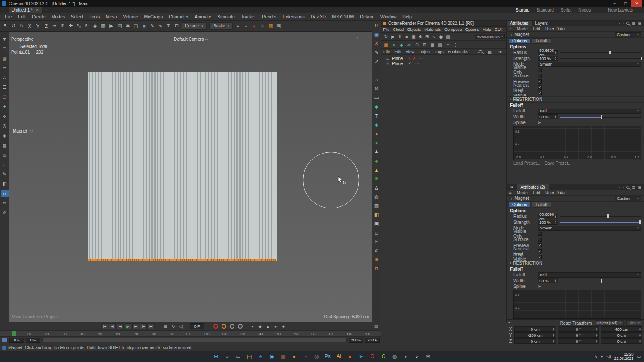  What do you see at coordinates (540, 76) in the screenshot?
I see `surface-checkbox` at bounding box center [540, 76].